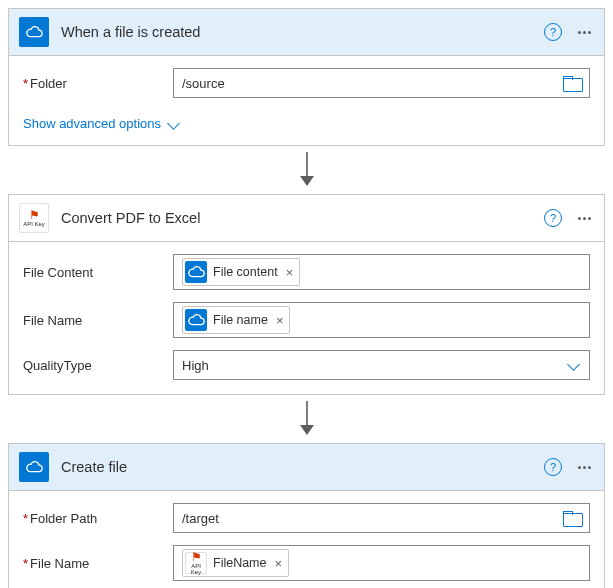 The height and width of the screenshot is (588, 613). What do you see at coordinates (98, 366) in the screenshot?
I see `quality-type-label: QualityType` at bounding box center [98, 366].